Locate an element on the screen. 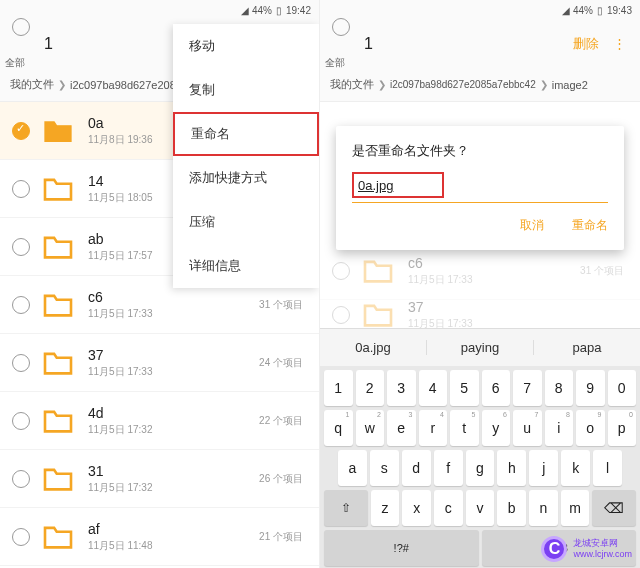 The image size is (640, 568). backspace-key: ⌫ is located at coordinates (614, 508).